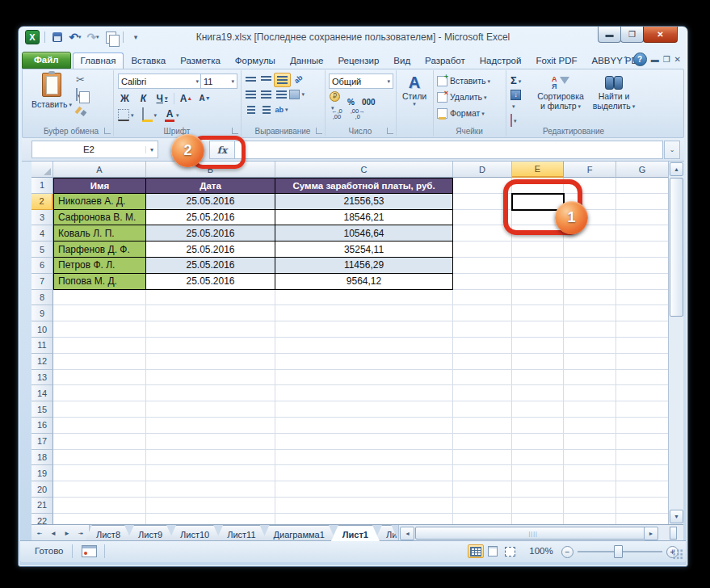 The height and width of the screenshot is (588, 710). I want to click on cell-B4: 25.05.2016, so click(211, 233).